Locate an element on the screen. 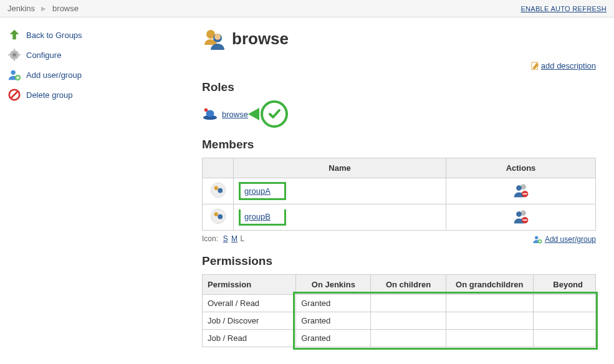 The image size is (614, 364). permissions-heading: Permissions is located at coordinates (399, 261).